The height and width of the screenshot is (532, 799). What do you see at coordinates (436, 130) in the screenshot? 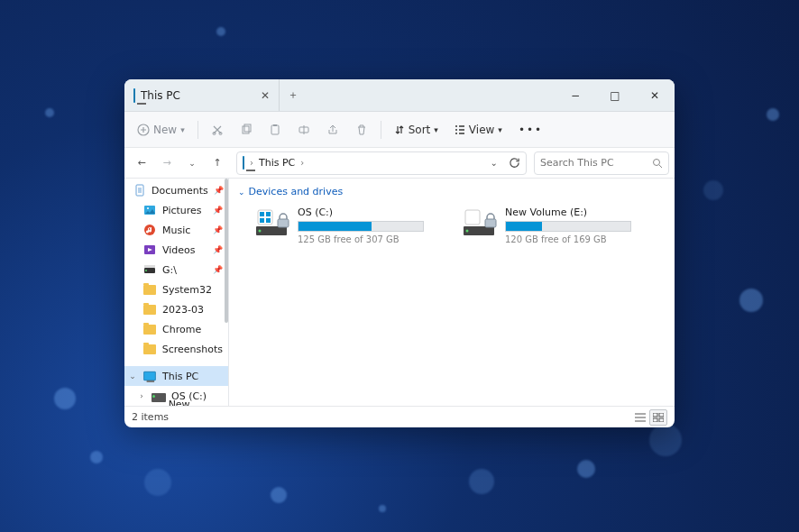
I see `chevron-down-icon: ▾` at bounding box center [436, 130].